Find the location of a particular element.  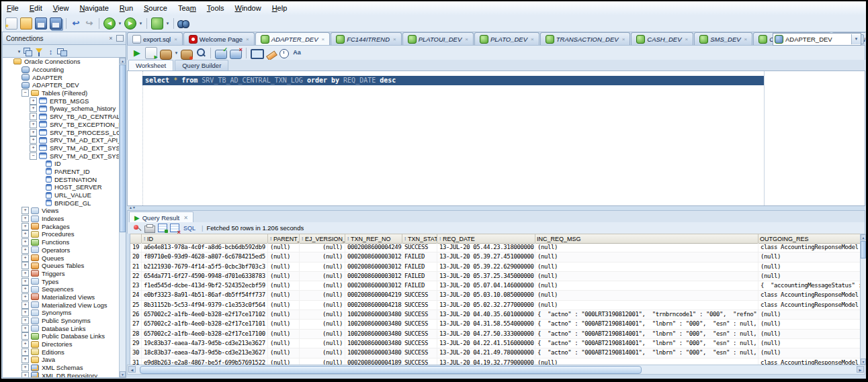

sql-statement-line: select * from SRV_TB_AD_CENTRAL_TXN_LOG … is located at coordinates (453, 81).